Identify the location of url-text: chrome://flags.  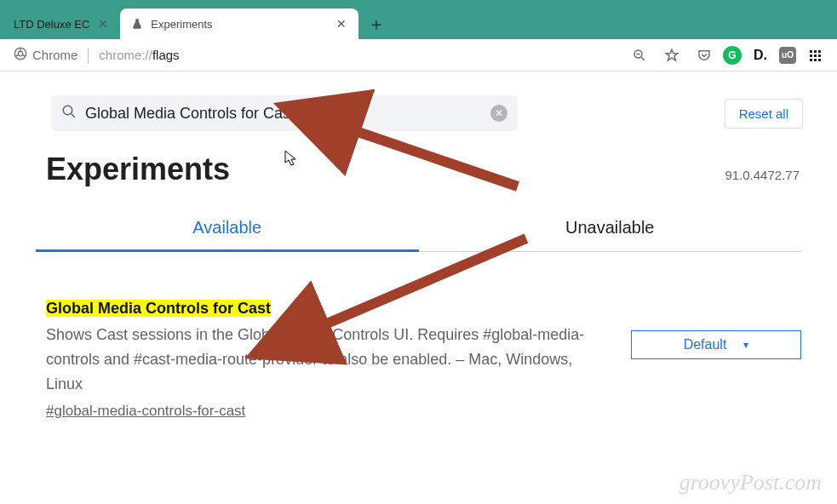
(139, 54).